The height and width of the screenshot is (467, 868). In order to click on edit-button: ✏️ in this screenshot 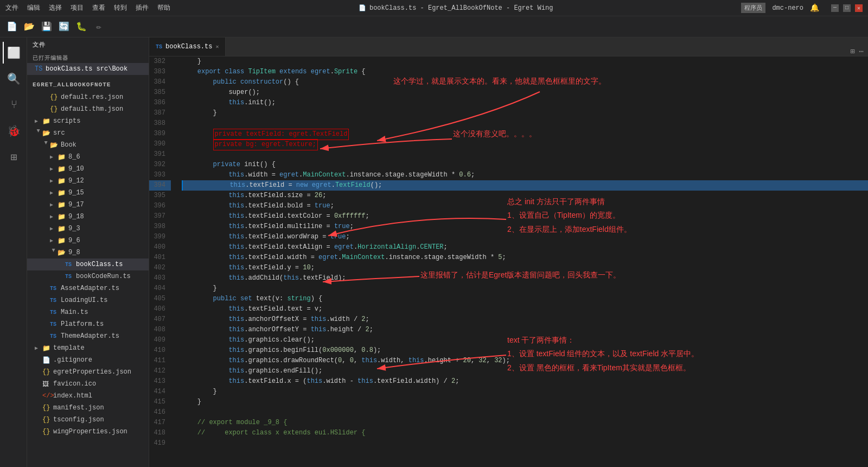, I will do `click(99, 27)`.